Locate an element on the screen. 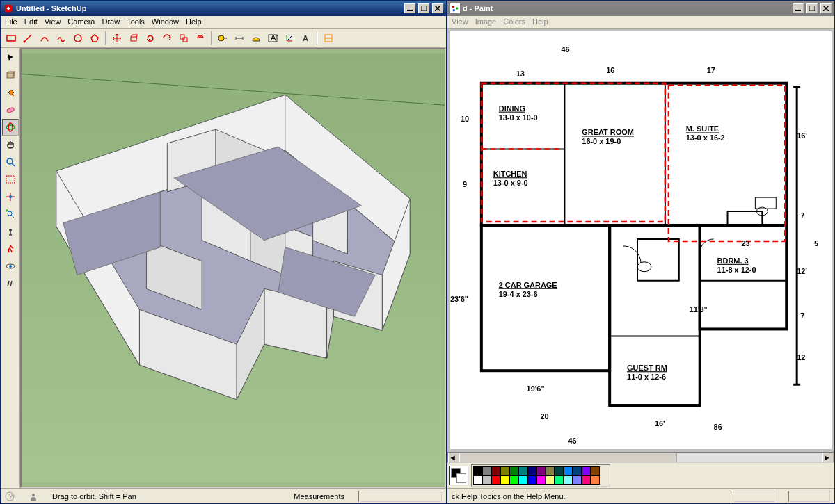 Image resolution: width=835 pixels, height=504 pixels. rectangle-tool-icon is located at coordinates (11, 38).